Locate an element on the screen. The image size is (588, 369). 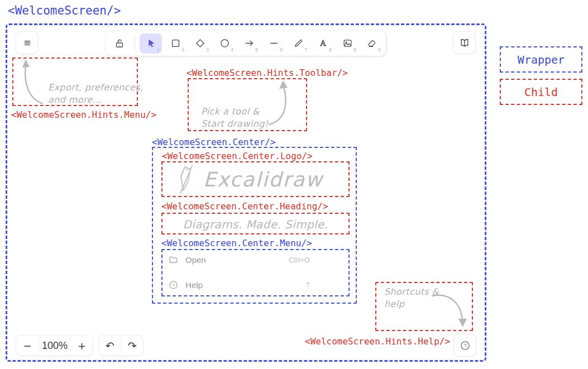
legend-child-label: Child is located at coordinates (541, 92).